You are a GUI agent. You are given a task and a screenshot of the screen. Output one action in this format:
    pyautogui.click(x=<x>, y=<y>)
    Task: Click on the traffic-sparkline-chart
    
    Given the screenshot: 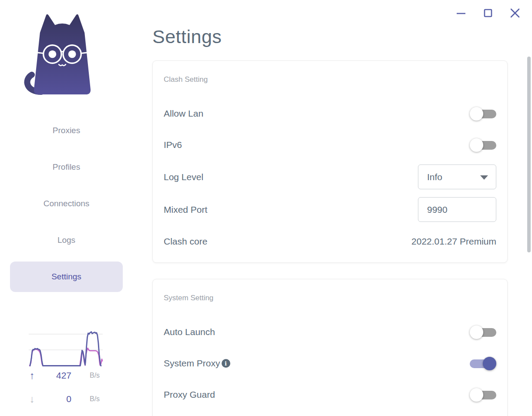 What is the action you would take?
    pyautogui.click(x=66, y=347)
    